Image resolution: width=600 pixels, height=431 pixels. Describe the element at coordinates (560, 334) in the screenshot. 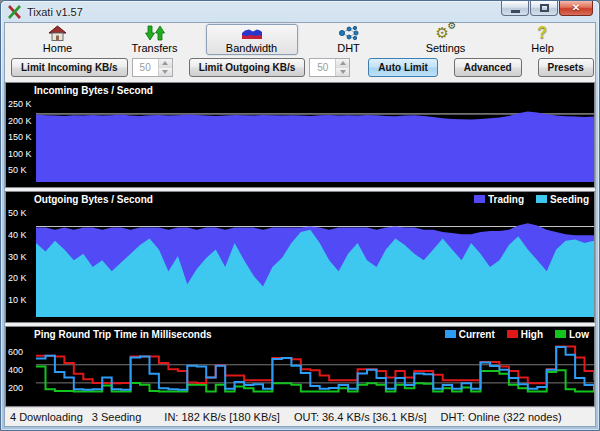

I see `low-swatch-icon` at that location.